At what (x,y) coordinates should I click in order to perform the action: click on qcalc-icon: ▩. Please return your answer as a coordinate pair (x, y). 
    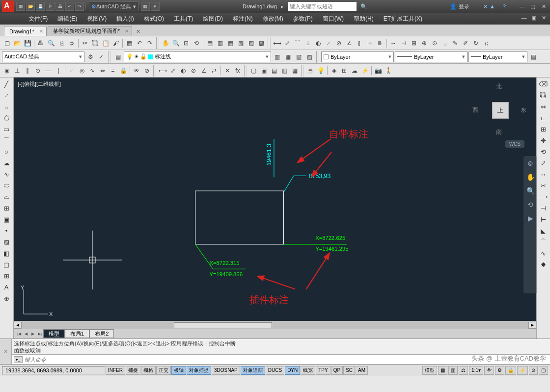
    Looking at the image, I should click on (261, 43).